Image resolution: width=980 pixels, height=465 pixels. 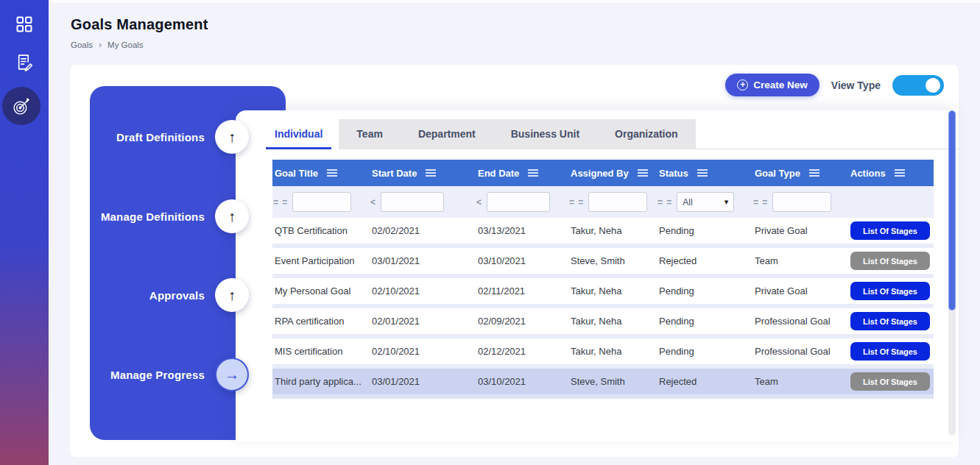 What do you see at coordinates (800, 352) in the screenshot?
I see `cell-goal-type: Professional Goal` at bounding box center [800, 352].